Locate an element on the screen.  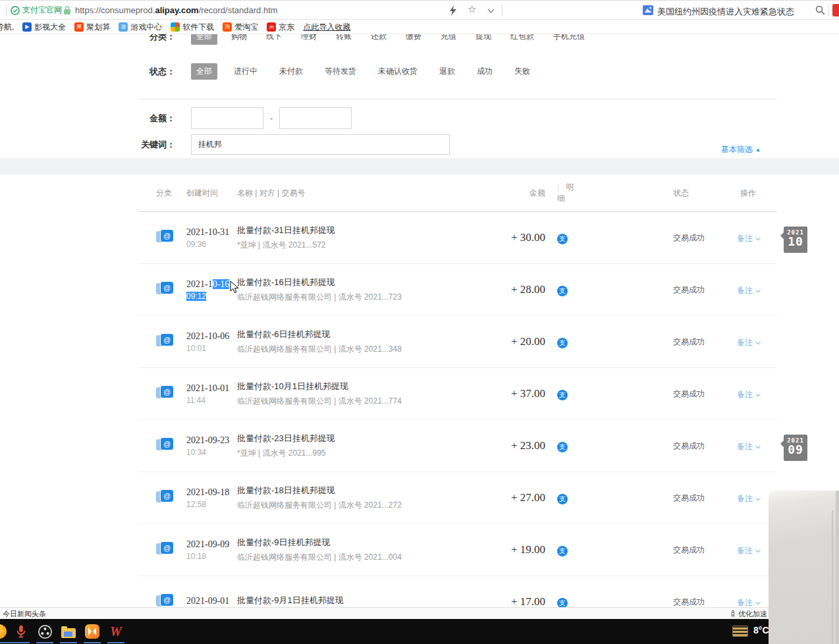
taskbar-video-editor-app is located at coordinates (92, 631).